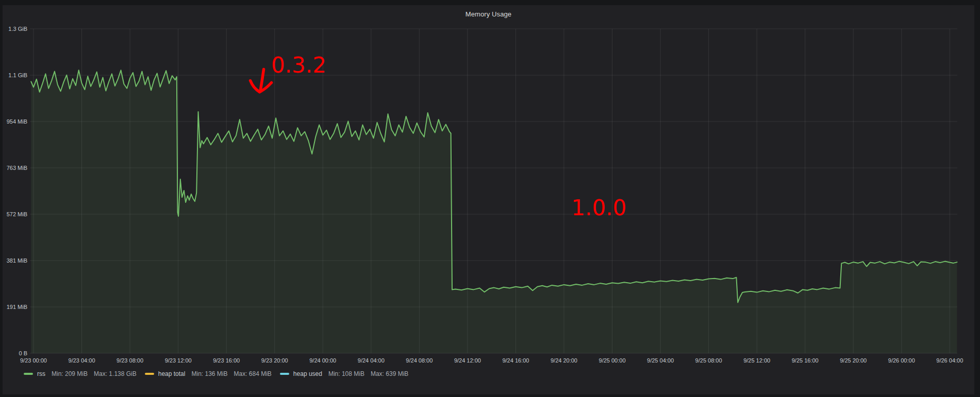  Describe the element at coordinates (299, 65) in the screenshot. I see `annotation-0-3-2-text: 0.3.2` at that location.